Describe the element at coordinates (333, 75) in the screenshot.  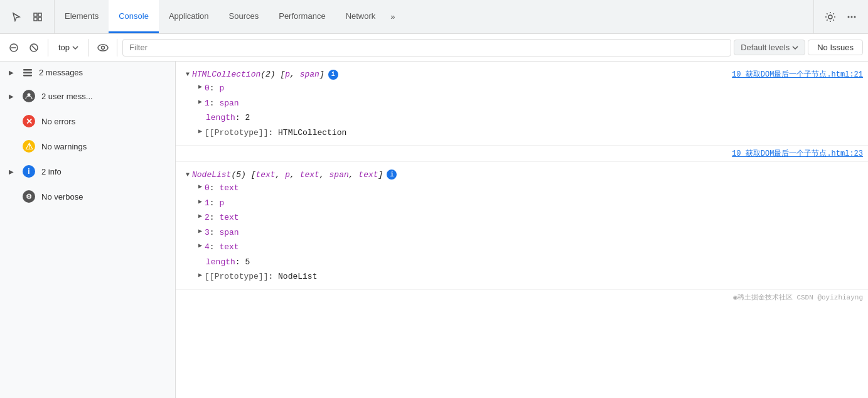
I see `info-badge-1: i` at that location.